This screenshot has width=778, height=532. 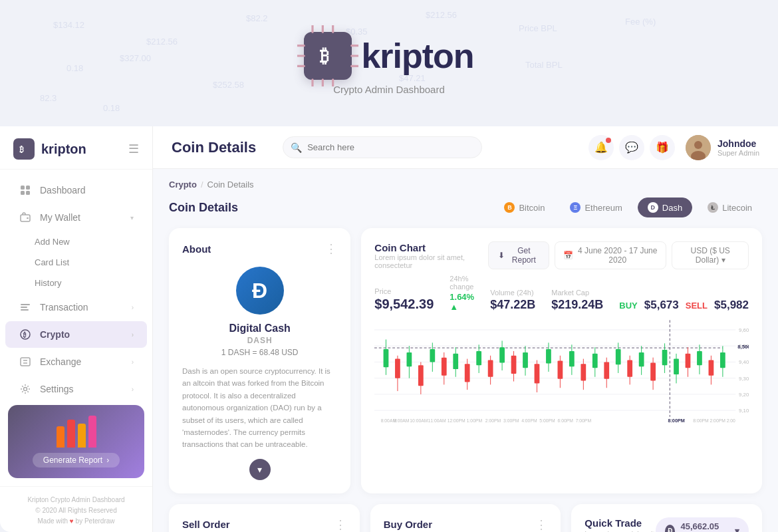 What do you see at coordinates (133, 362) in the screenshot?
I see `exchange-chevron-icon: ›` at bounding box center [133, 362].